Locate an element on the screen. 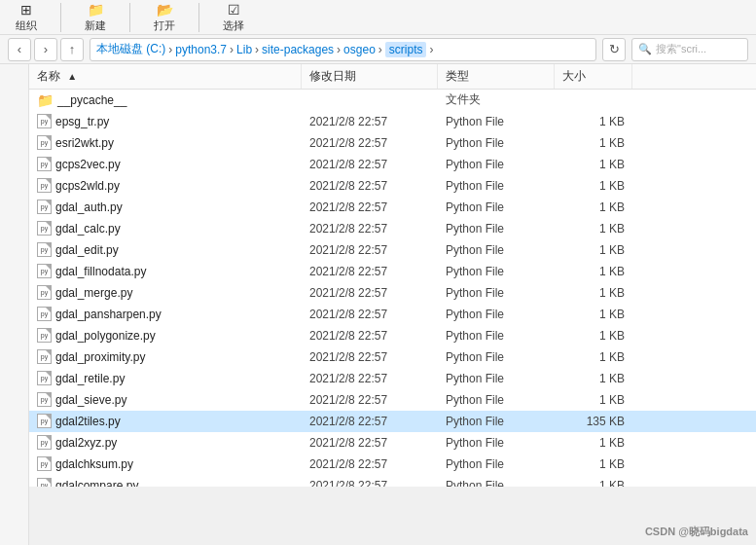 The height and width of the screenshot is (545, 756). file-name: gdalcompare.py is located at coordinates (97, 483).